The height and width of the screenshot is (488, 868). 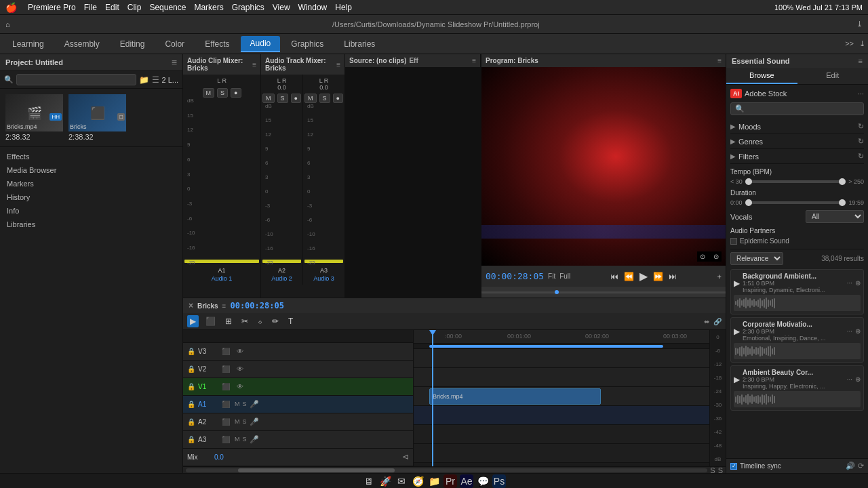 I want to click on solo-a3: S, so click(x=245, y=439).